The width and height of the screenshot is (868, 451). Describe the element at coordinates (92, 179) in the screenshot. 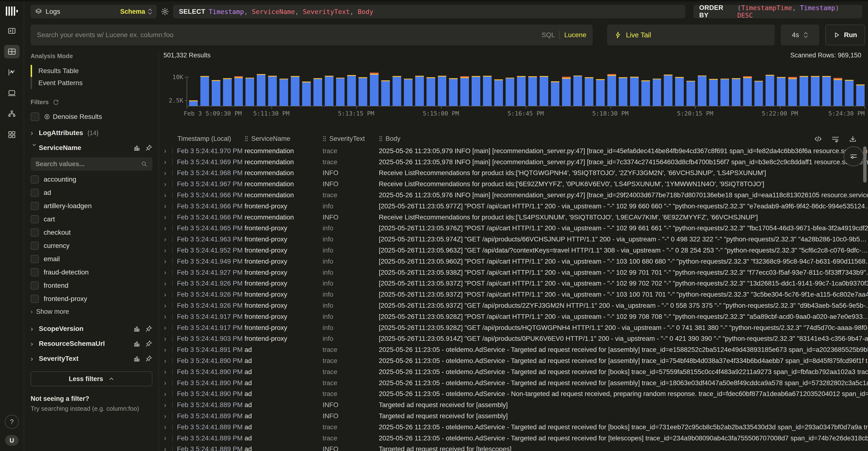

I see `service-filter-accounting: accounting` at that location.